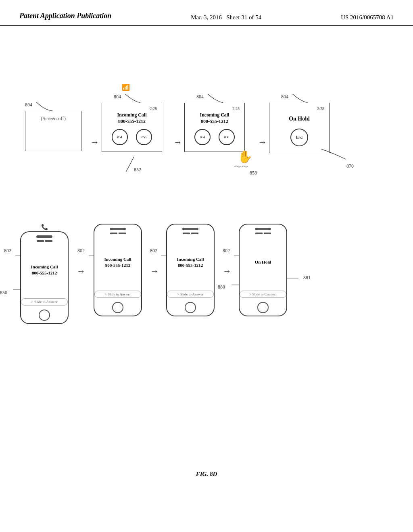 The width and height of the screenshot is (413, 532). What do you see at coordinates (245, 156) in the screenshot?
I see `gesture-icon: ✋` at bounding box center [245, 156].